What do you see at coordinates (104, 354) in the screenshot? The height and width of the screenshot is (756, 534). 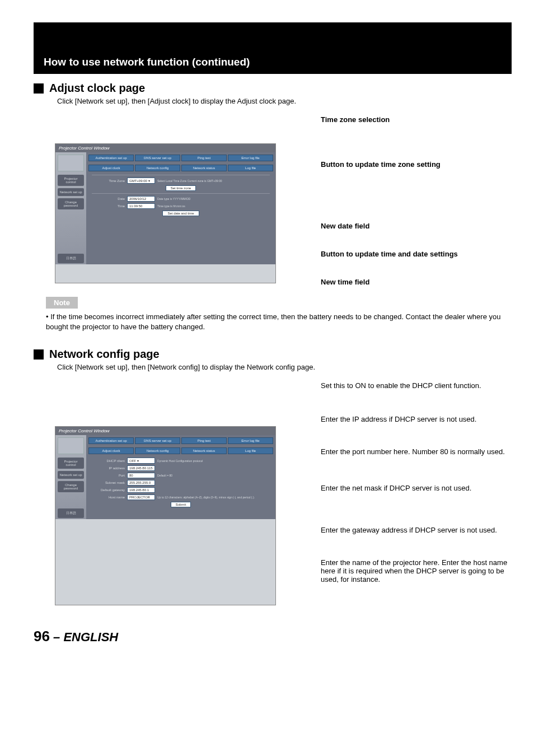 I see `section2-title: Network config page` at bounding box center [104, 354].